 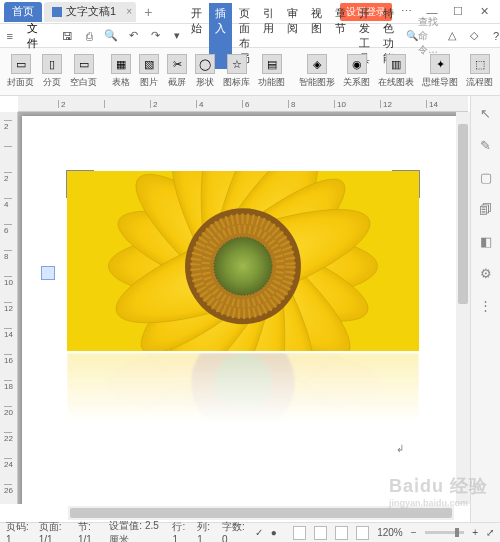 What do you see at coordinates (356, 82) in the screenshot?
I see `ribbon-label: 关系图` at bounding box center [356, 82].